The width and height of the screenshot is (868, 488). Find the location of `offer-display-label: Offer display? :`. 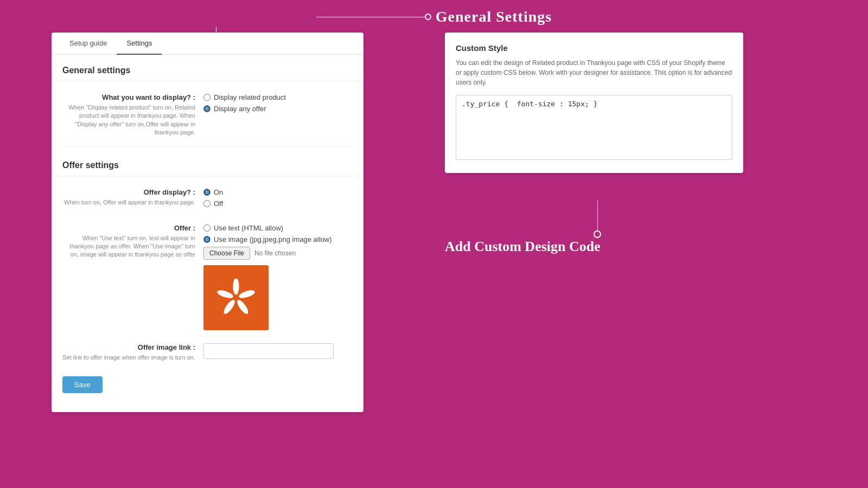

offer-display-label: Offer display? : is located at coordinates (129, 192).